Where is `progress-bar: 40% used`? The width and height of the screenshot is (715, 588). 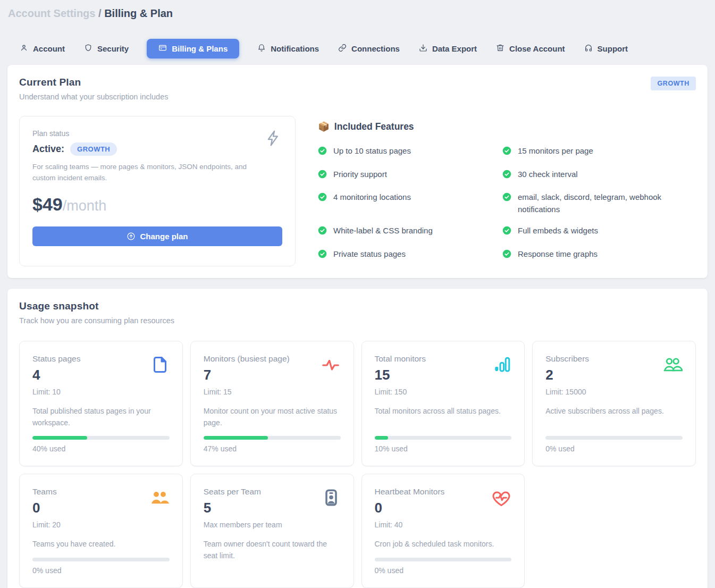 progress-bar: 40% used is located at coordinates (101, 441).